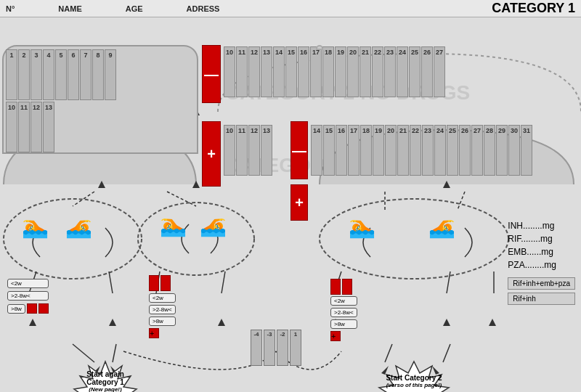  What do you see at coordinates (70, 9) in the screenshot?
I see `col-name: NAME` at bounding box center [70, 9].